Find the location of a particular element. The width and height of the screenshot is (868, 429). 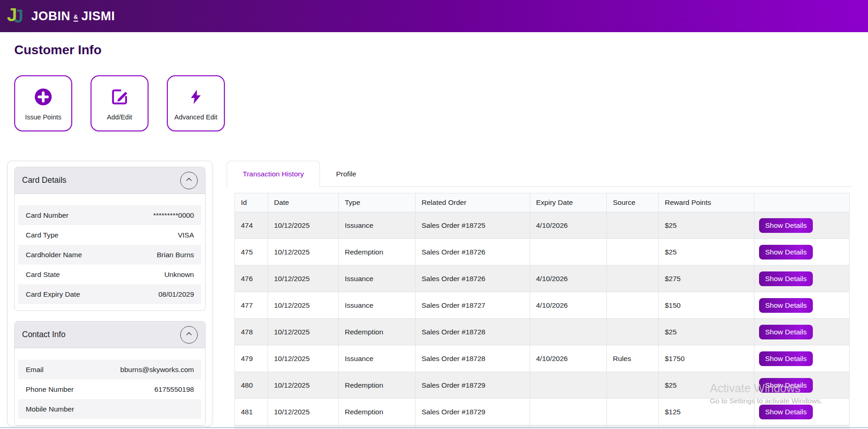

info-label: Mobile Number is located at coordinates (50, 409).